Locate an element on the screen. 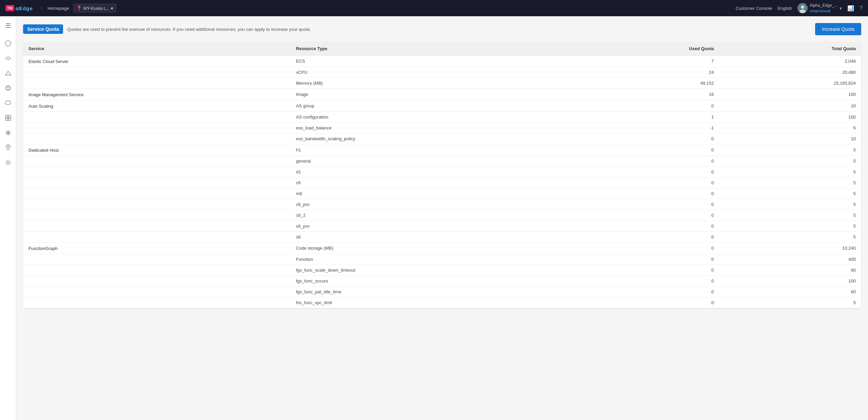  cell-resource-type: c6_2 is located at coordinates (433, 215).